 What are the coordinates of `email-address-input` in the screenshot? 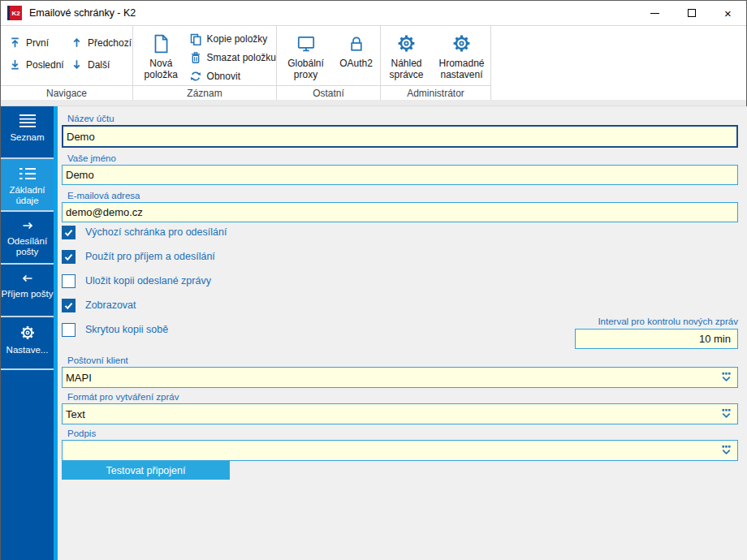 It's located at (399, 213).